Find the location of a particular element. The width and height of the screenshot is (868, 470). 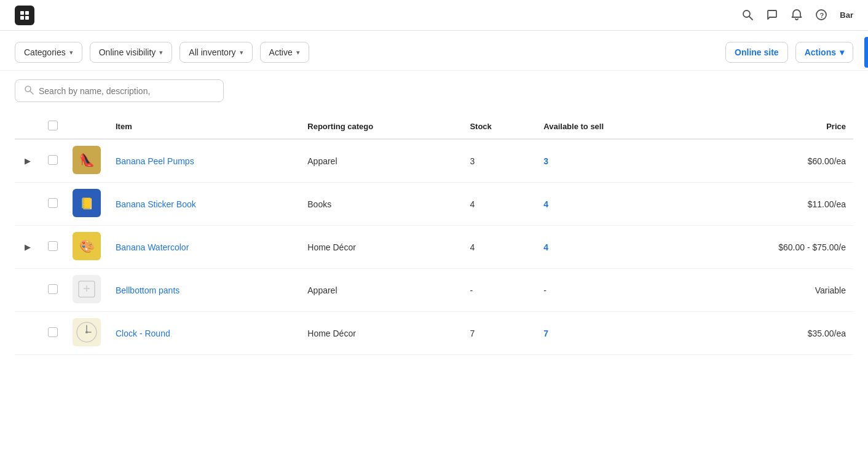

all-inventory-filter: All inventory ▾ is located at coordinates (216, 52).